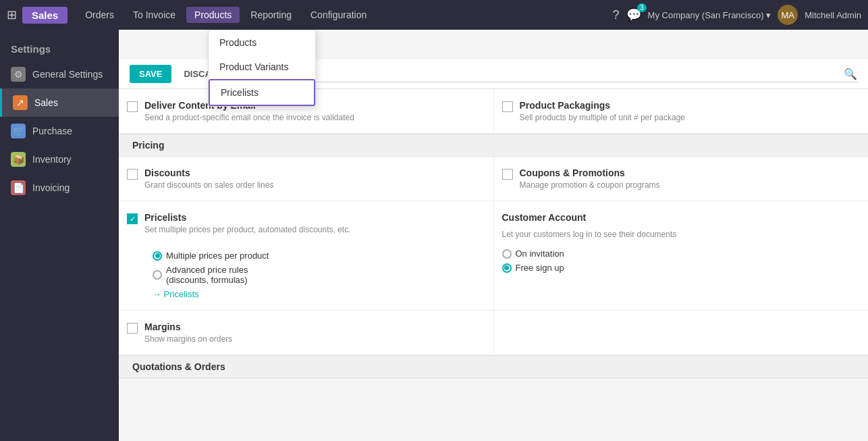  What do you see at coordinates (833, 15) in the screenshot?
I see `user-name: Mitchell Admin` at bounding box center [833, 15].